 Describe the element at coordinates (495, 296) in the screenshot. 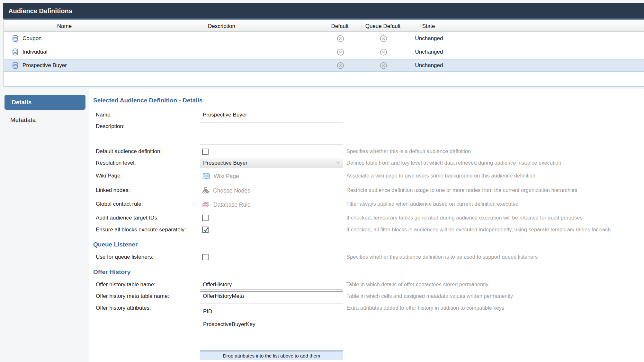

I see `offer-history-meta-help: Table in which cells and assigned metada…` at that location.